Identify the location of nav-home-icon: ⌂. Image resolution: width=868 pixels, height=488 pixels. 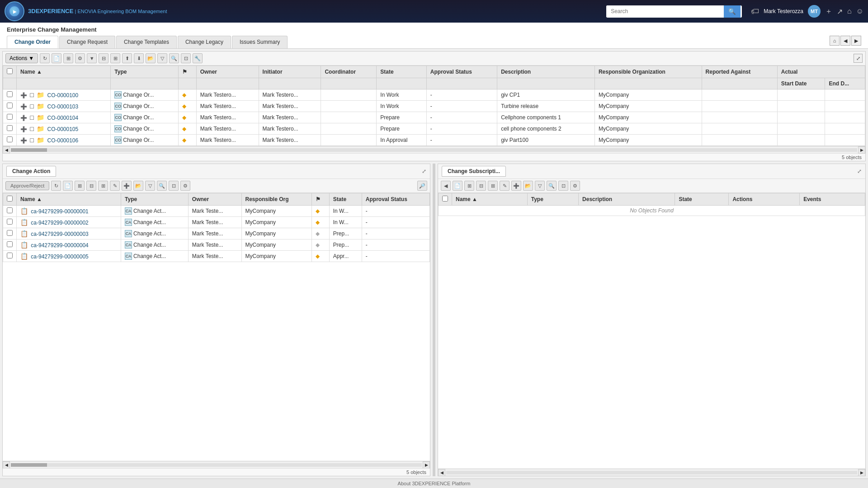
(835, 41).